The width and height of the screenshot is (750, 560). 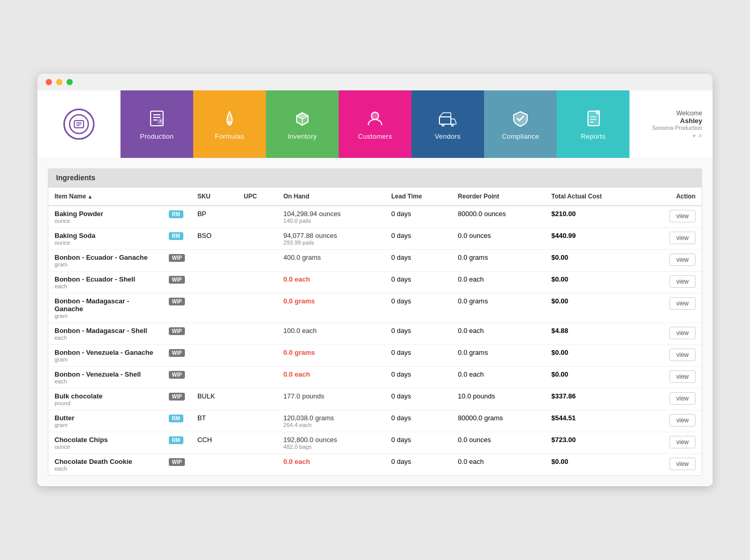 I want to click on on-hand-primary: 100.0 each, so click(x=331, y=330).